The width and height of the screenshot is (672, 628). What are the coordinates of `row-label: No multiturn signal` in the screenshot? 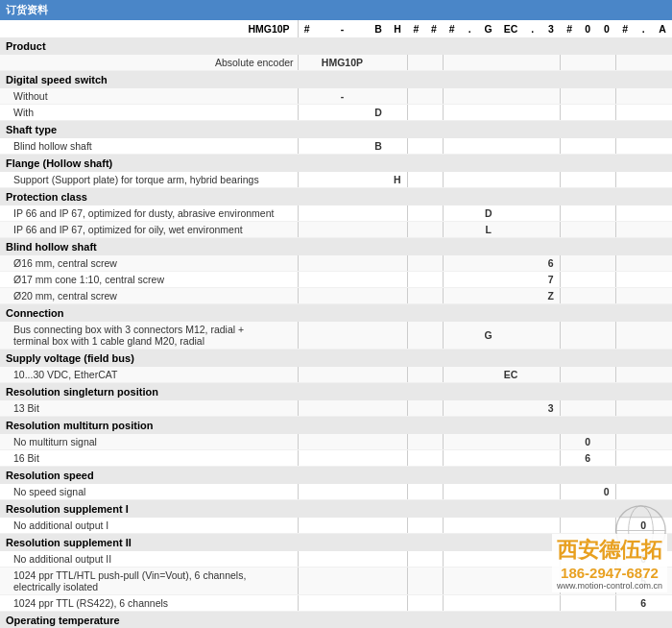 It's located at (149, 442).